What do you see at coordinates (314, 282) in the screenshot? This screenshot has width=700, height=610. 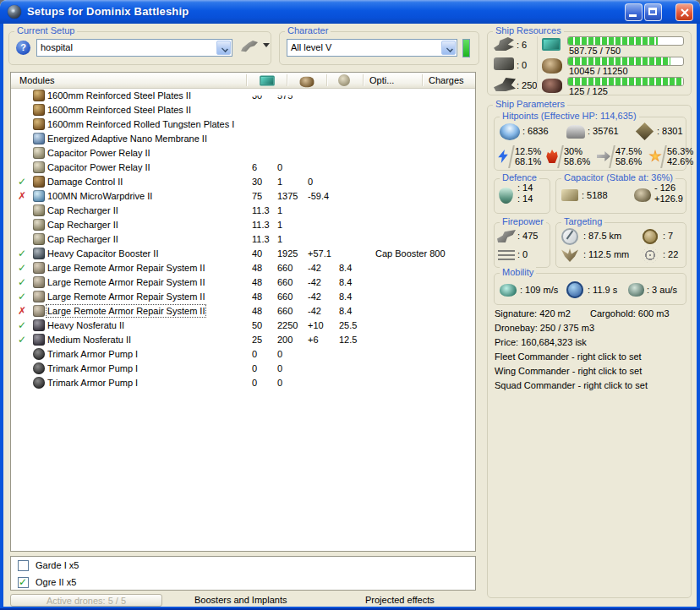 I see `module-stat-value: -42` at bounding box center [314, 282].